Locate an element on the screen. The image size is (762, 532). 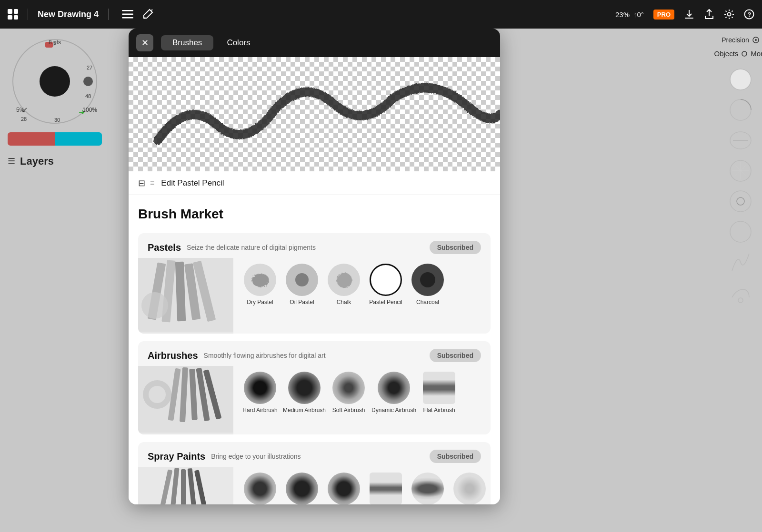
pastels-subscribed: Subscribed is located at coordinates (455, 247).